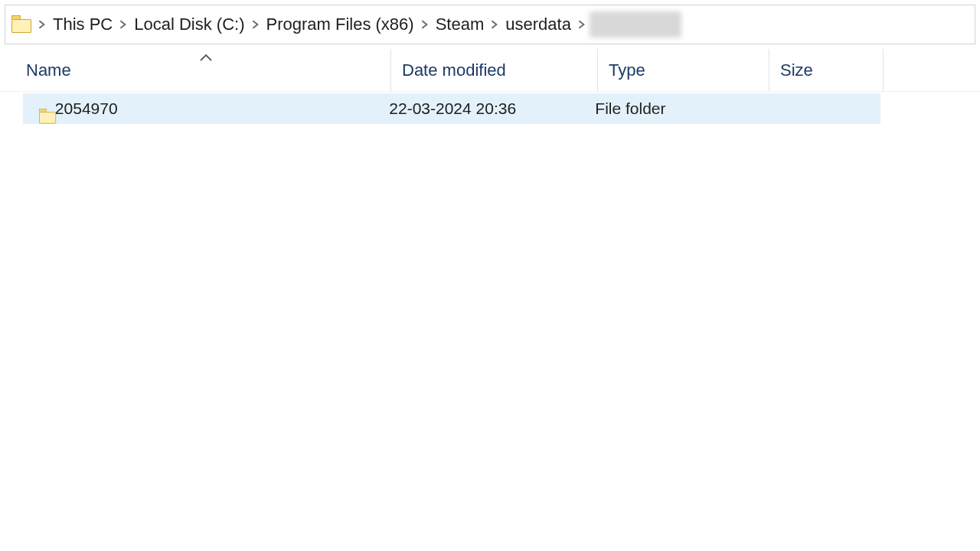 This screenshot has width=980, height=551. Describe the element at coordinates (490, 109) in the screenshot. I see `file-list: 2054970 22-03-2024 20:36 File folder` at that location.